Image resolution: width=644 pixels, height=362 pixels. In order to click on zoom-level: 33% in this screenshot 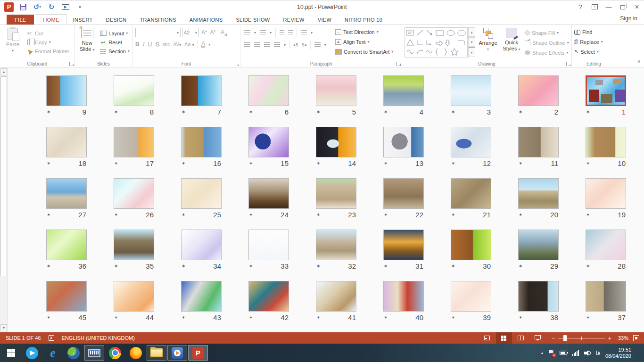, I will do `click(620, 338)`.